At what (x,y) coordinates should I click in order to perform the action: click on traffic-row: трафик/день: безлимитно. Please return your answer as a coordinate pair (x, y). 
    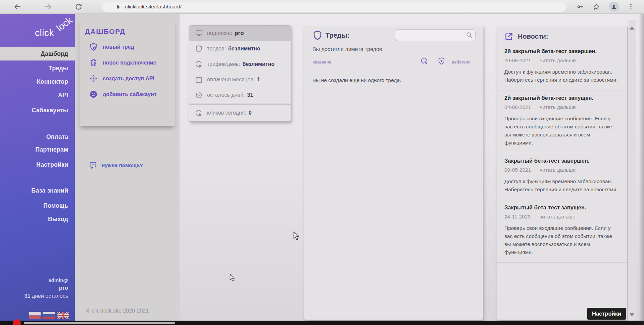
    Looking at the image, I should click on (240, 64).